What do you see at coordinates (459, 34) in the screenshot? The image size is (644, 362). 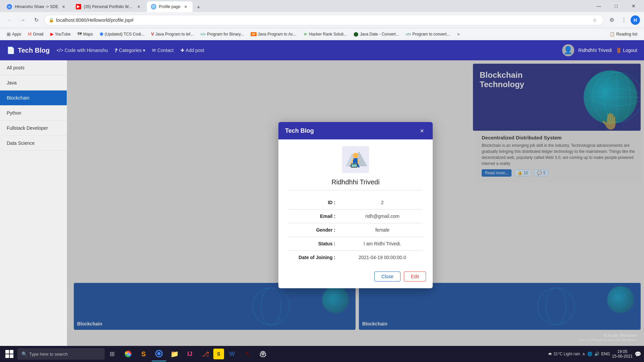 I see `bookmark-more-items: »` at bounding box center [459, 34].